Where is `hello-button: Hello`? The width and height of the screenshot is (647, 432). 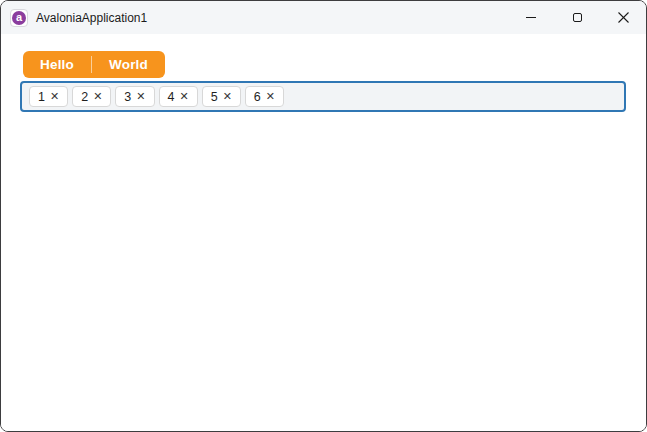
hello-button: Hello is located at coordinates (57, 64).